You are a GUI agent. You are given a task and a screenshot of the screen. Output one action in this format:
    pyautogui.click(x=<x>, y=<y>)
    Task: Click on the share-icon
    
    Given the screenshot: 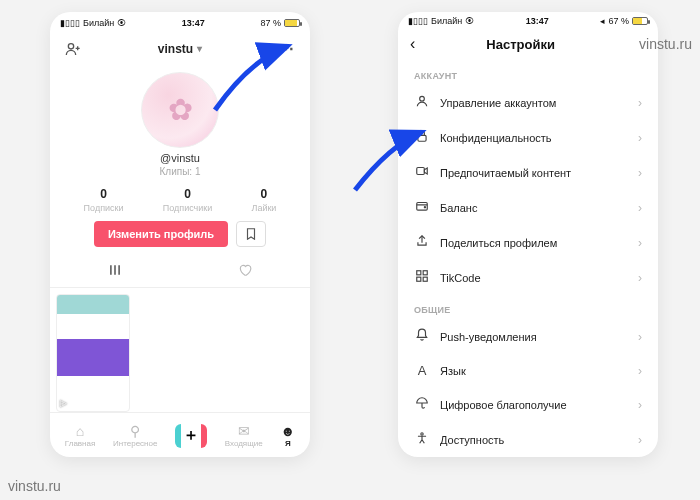 What is the action you would take?
    pyautogui.click(x=422, y=242)
    